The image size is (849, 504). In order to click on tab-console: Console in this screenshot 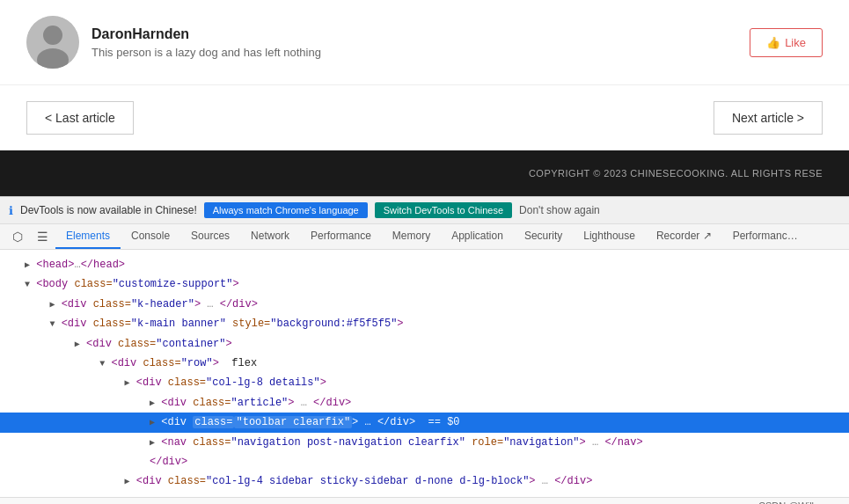, I will do `click(150, 237)`.